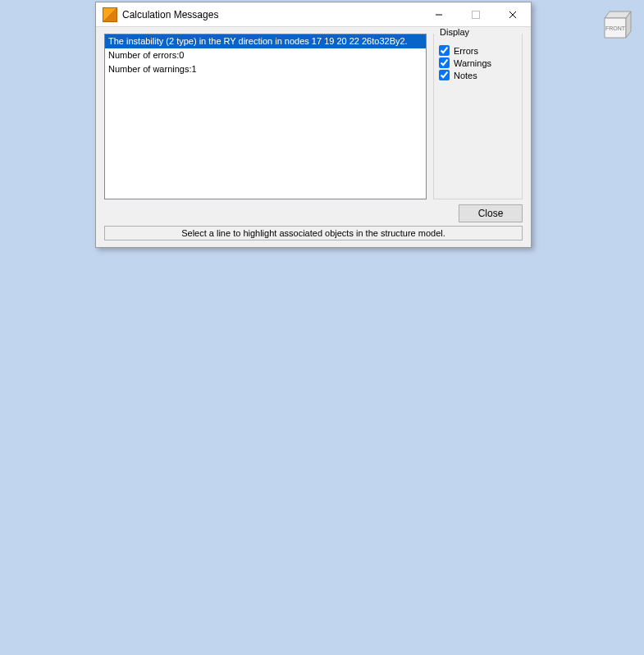 The image size is (644, 655). What do you see at coordinates (477, 62) in the screenshot?
I see `warnings-checkbox: Warnings` at bounding box center [477, 62].